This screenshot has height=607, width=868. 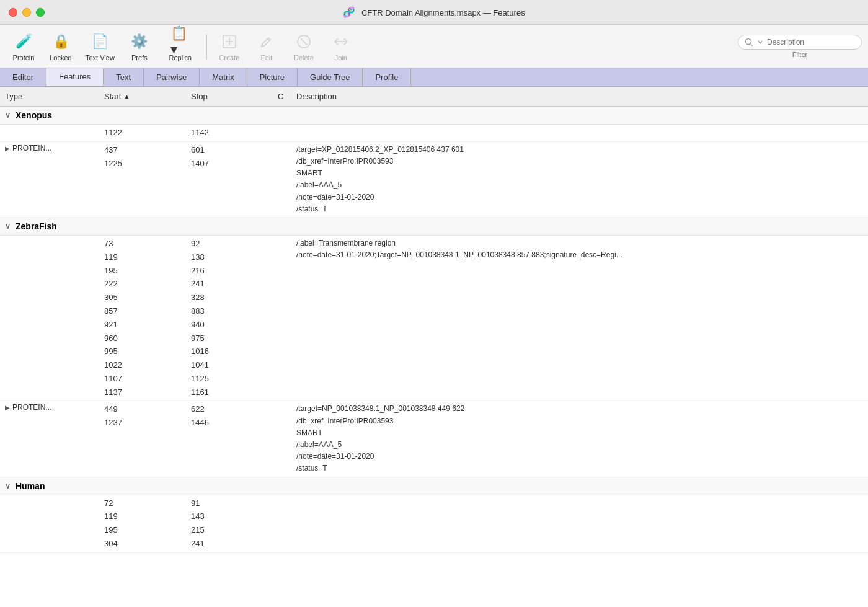 What do you see at coordinates (7, 226) in the screenshot?
I see `group-toggle-zebrafish: ∨` at bounding box center [7, 226].